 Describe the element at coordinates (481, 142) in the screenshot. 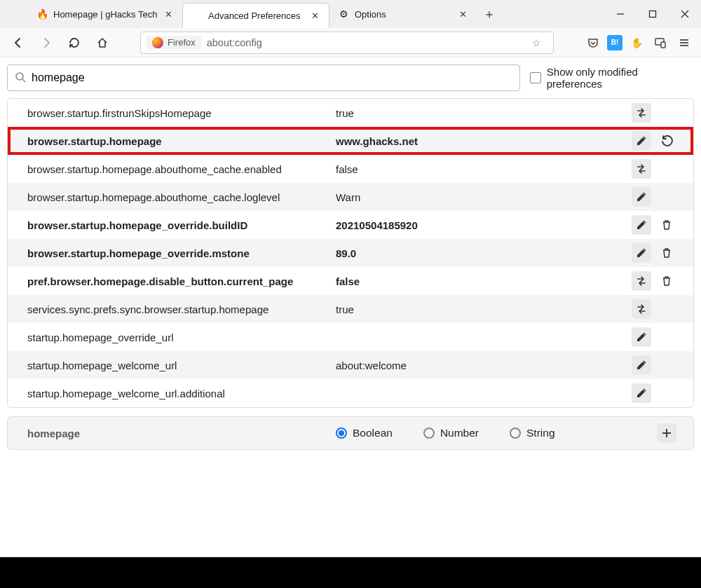

I see `pref-value: www.ghacks.net` at that location.